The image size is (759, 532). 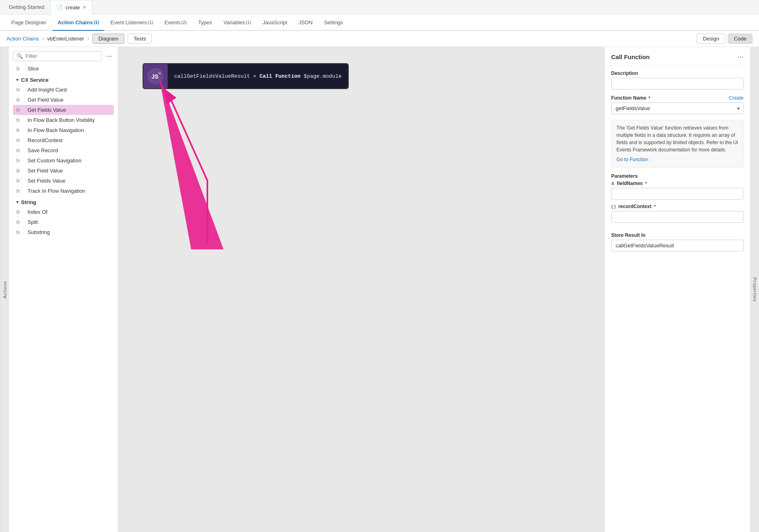 I want to click on param-fieldnames: A fieldNames *, so click(x=677, y=190).